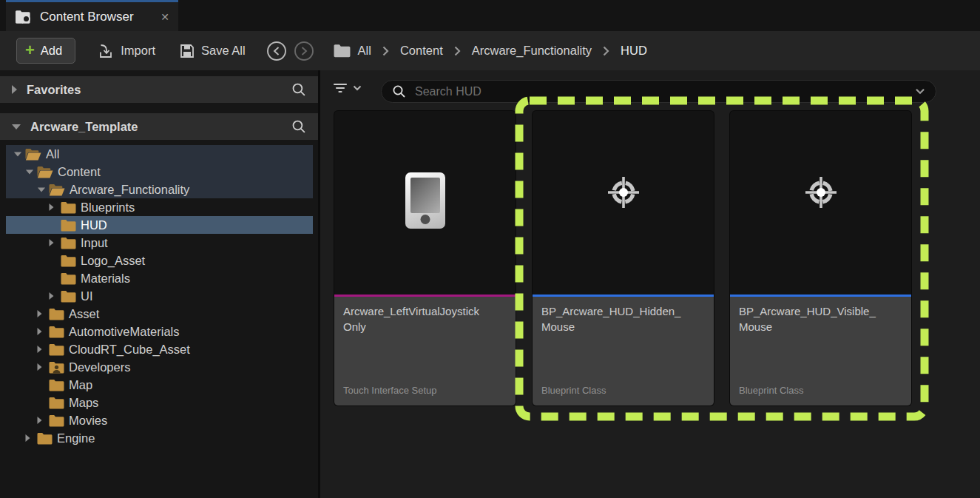  Describe the element at coordinates (425, 351) in the screenshot. I see `asset-info: Arcware_LeftVirtualJoystick Only Touch I…` at that location.